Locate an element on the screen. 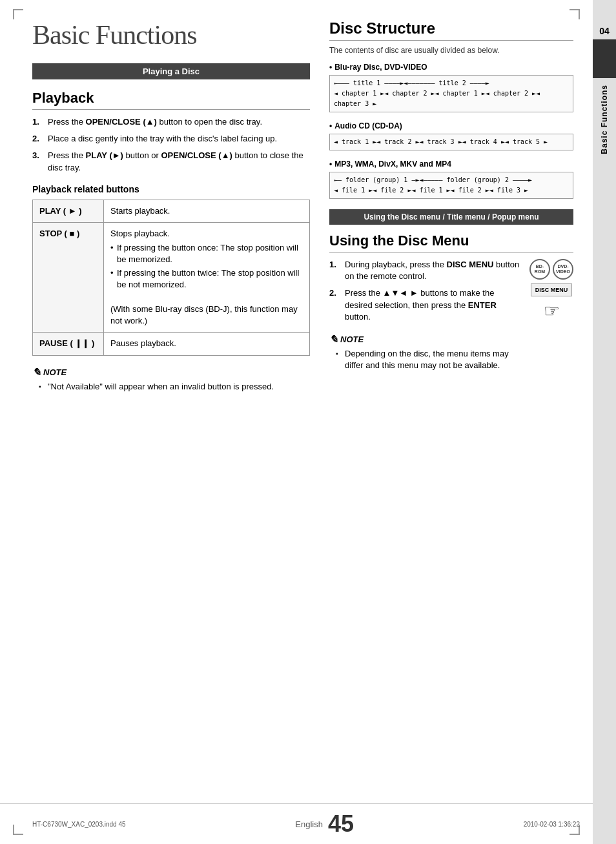  disc-menu-content: 1. During playback, press the DISC MENU … is located at coordinates (451, 316).